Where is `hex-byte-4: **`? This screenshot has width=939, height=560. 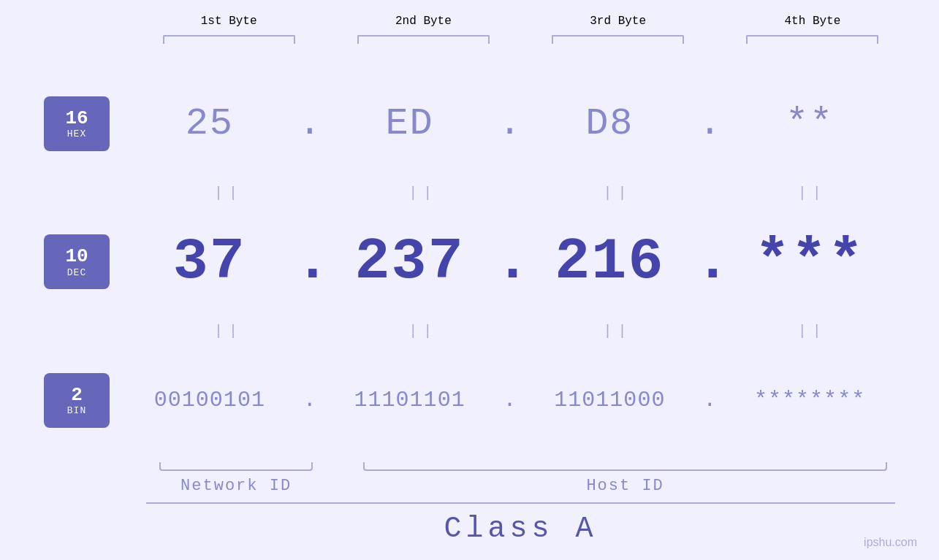 hex-byte-4: ** is located at coordinates (810, 124).